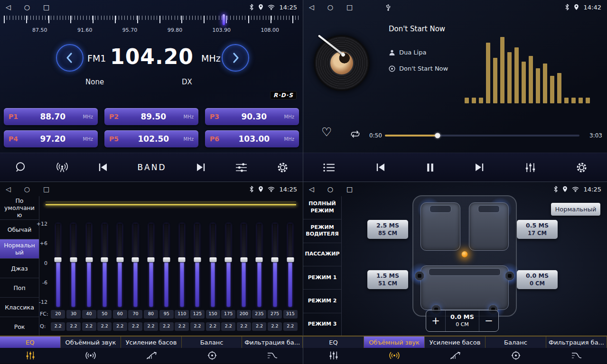 Image resolution: width=607 pixels, height=364 pixels. Describe the element at coordinates (322, 301) in the screenshot. I see `listening-mode-item: РЕЖИМ 2` at that location.